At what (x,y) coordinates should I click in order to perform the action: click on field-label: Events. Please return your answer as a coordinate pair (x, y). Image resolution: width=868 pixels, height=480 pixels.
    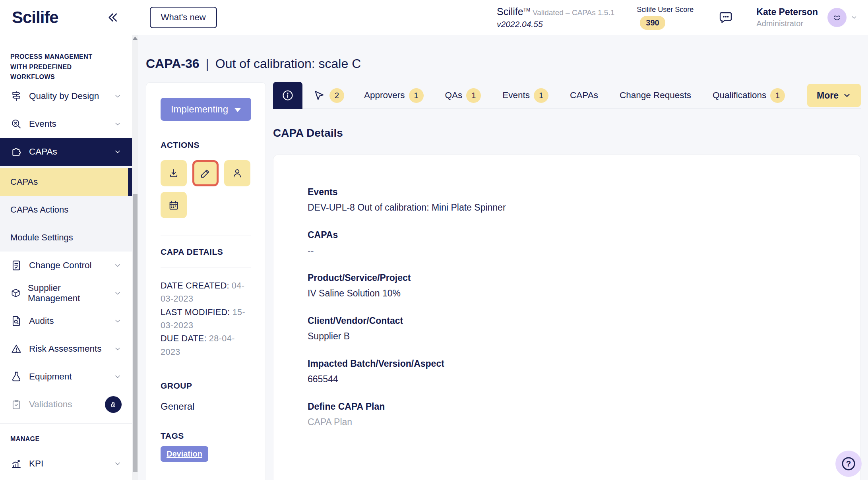
    Looking at the image, I should click on (572, 192).